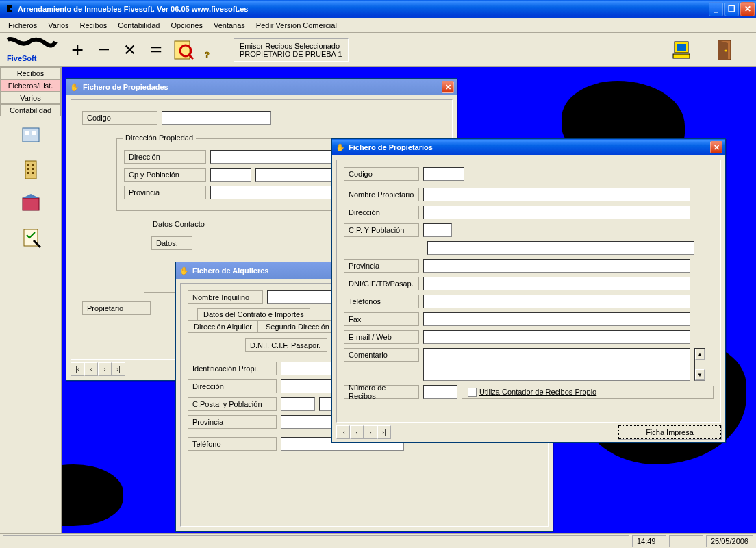 The height and width of the screenshot is (548, 756). What do you see at coordinates (232, 422) in the screenshot?
I see `provincia-alq-label: Provincia` at bounding box center [232, 422].